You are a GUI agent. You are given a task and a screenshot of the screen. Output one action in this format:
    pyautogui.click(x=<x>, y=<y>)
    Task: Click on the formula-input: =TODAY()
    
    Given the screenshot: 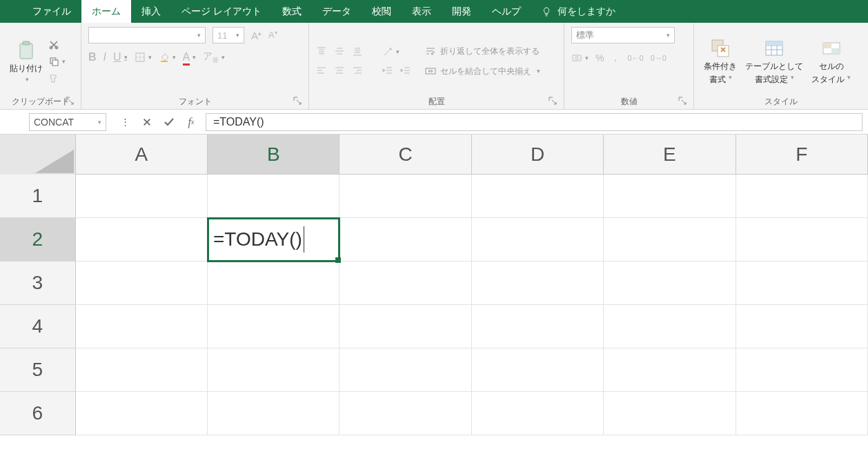 What is the action you would take?
    pyautogui.click(x=534, y=122)
    